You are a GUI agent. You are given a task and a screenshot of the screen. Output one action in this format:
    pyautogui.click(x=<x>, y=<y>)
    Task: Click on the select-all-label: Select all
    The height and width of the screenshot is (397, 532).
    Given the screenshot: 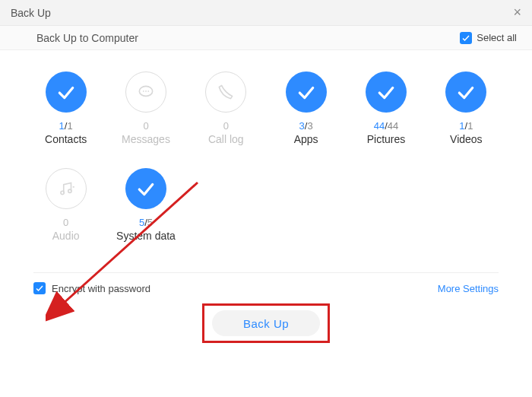 What is the action you would take?
    pyautogui.click(x=497, y=38)
    